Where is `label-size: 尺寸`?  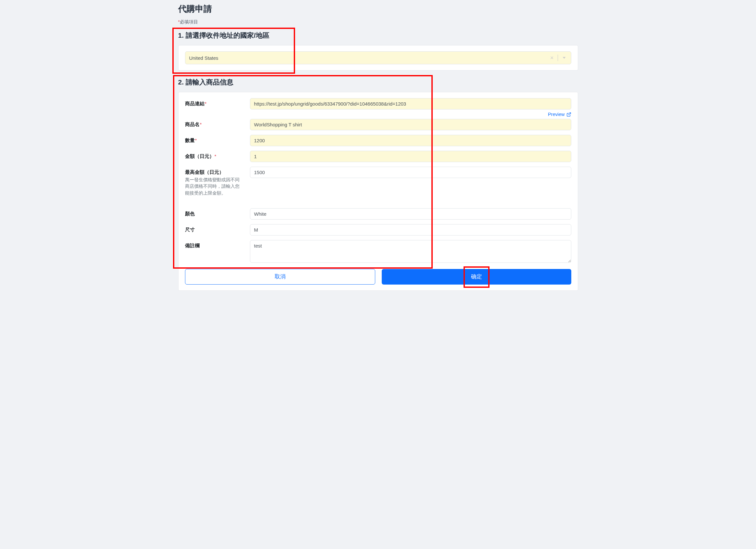
label-size: 尺寸 is located at coordinates (217, 228).